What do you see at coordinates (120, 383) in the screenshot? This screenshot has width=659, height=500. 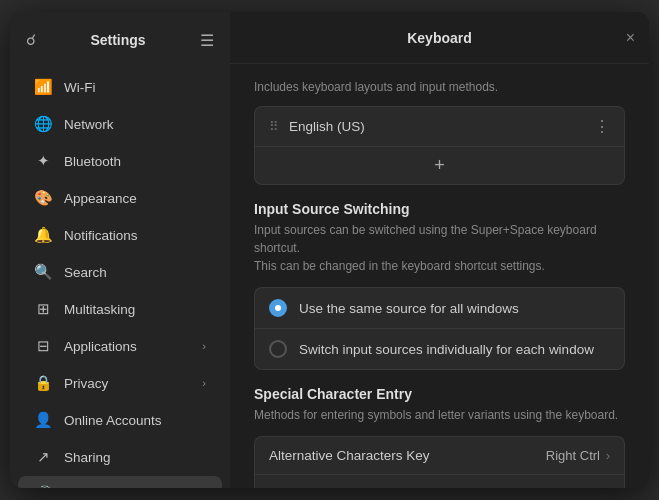 I see `sidebar-item-privacy: 🔒 Privacy ›` at bounding box center [120, 383].